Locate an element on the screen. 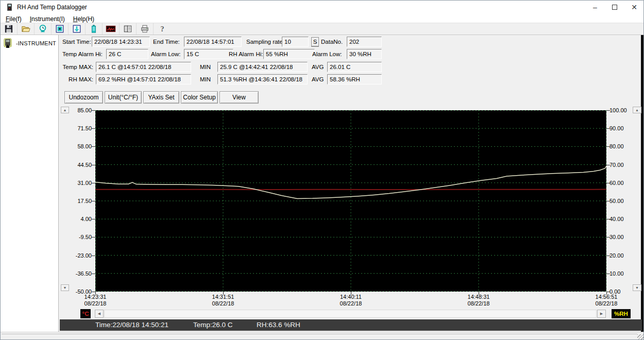  about-button: ? is located at coordinates (162, 29).